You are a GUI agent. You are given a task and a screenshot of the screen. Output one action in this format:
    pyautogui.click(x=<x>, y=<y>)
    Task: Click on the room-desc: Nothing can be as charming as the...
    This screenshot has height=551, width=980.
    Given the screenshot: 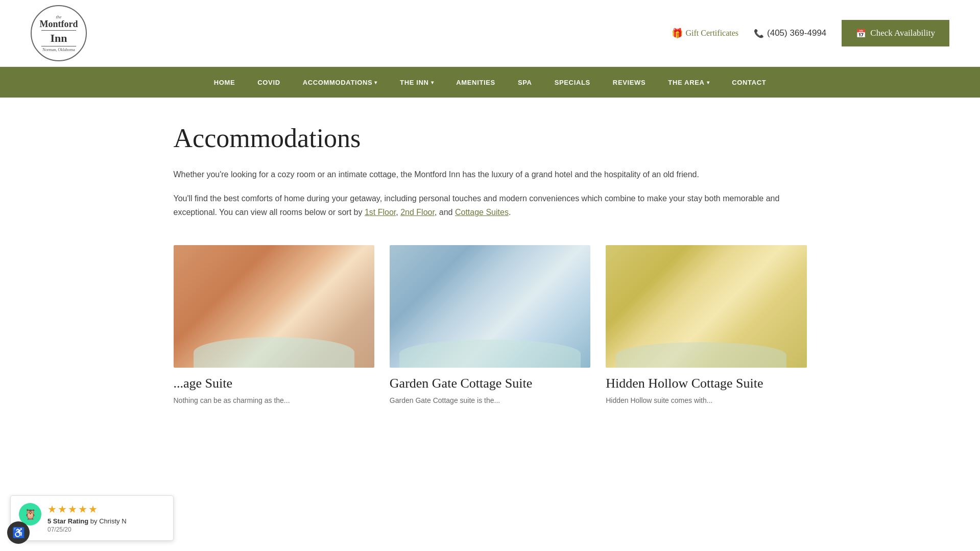 What is the action you would take?
    pyautogui.click(x=274, y=400)
    